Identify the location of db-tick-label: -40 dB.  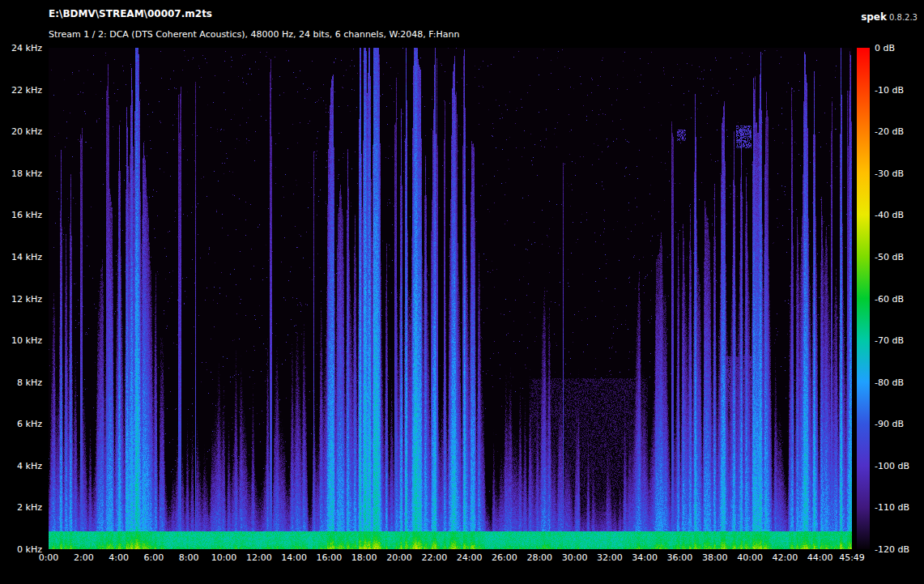
(889, 215).